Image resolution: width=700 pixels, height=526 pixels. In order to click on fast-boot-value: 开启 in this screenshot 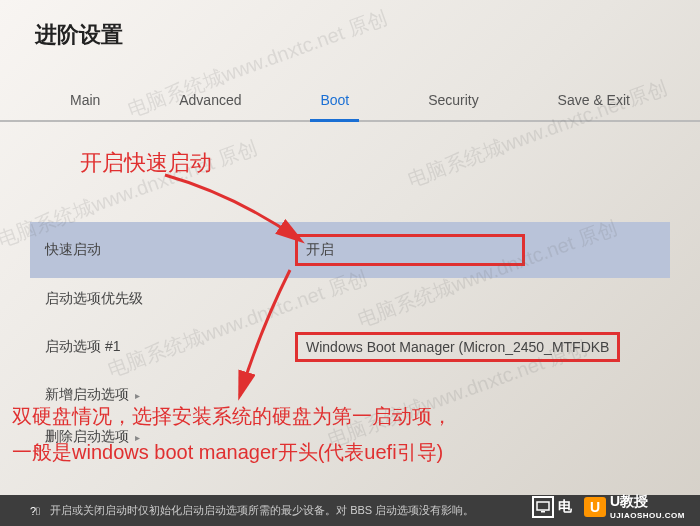, I will do `click(475, 250)`.